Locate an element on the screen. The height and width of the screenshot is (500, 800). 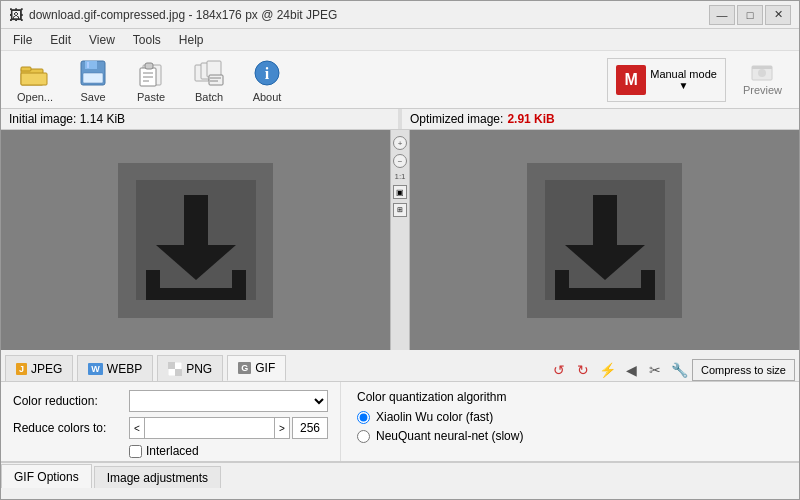
radio-group: Xiaolin Wu color (fast) NeuQuant neural-… is located at coordinates (570, 426).